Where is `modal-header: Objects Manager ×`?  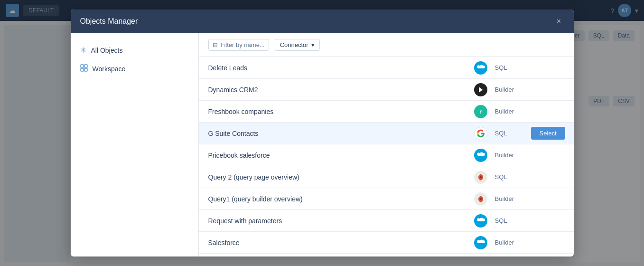 modal-header: Objects Manager × is located at coordinates (322, 21).